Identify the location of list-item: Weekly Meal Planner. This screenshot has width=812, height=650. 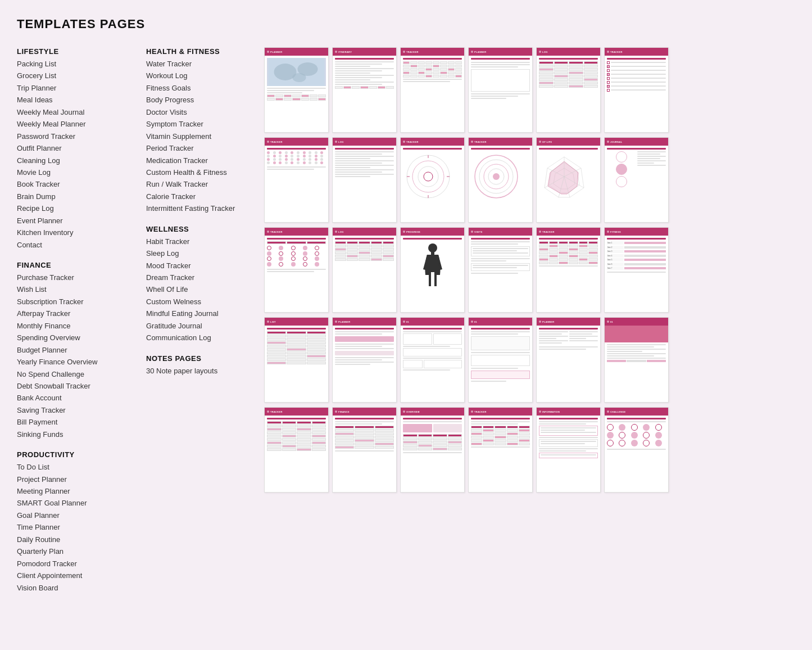
(79, 124).